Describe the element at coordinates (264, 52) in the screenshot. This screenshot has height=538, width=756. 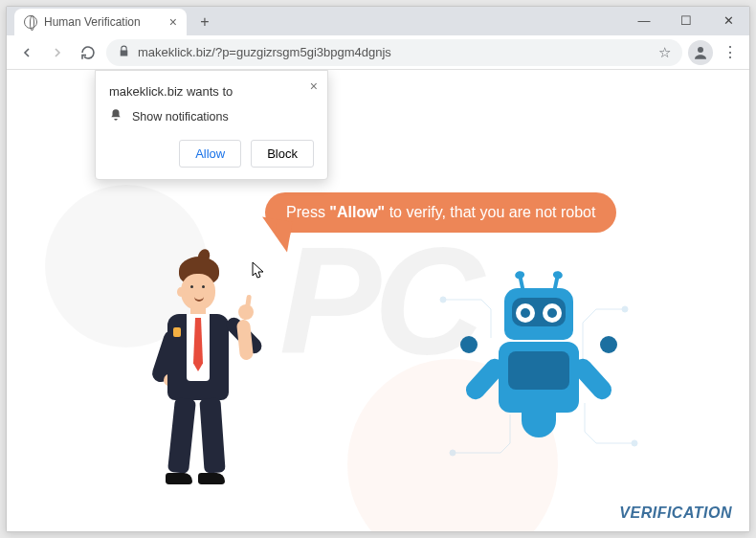
I see `url-text: makeklick.biz/?p=guzgizrsgm5gi3bpgm4dgnj…` at that location.